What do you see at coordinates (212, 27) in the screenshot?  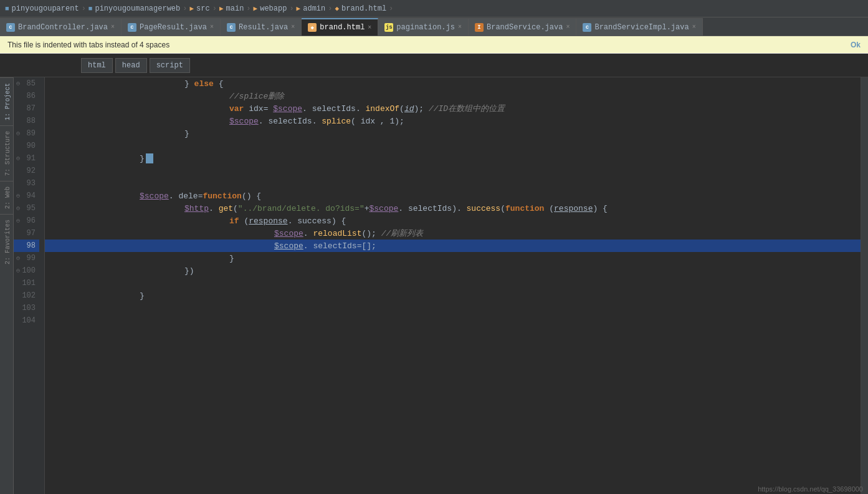 I see `close-icon-2: ×` at bounding box center [212, 27].